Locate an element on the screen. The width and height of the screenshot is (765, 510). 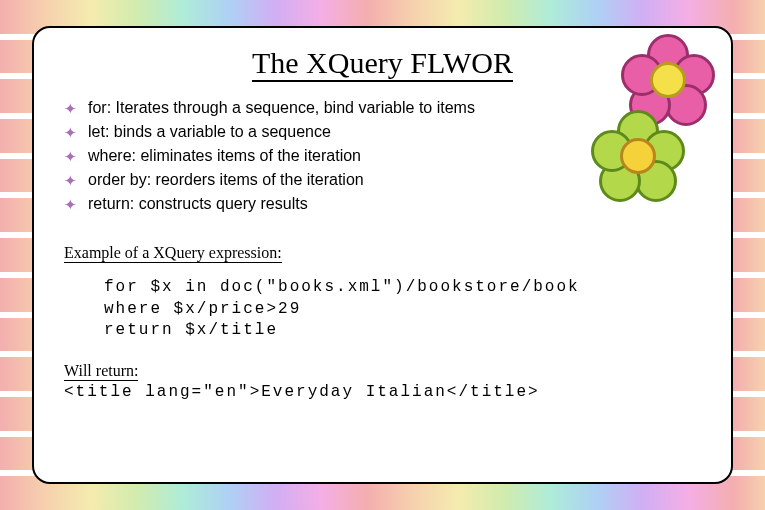
list-item: ✦order by: reorders items of the iterati… is located at coordinates (382, 180).